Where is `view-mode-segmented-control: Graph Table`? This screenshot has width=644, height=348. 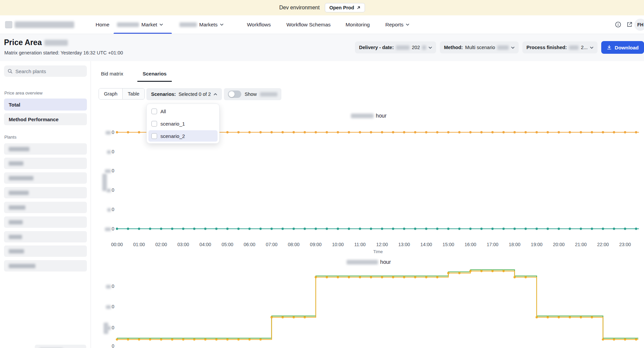 view-mode-segmented-control: Graph Table is located at coordinates (122, 94).